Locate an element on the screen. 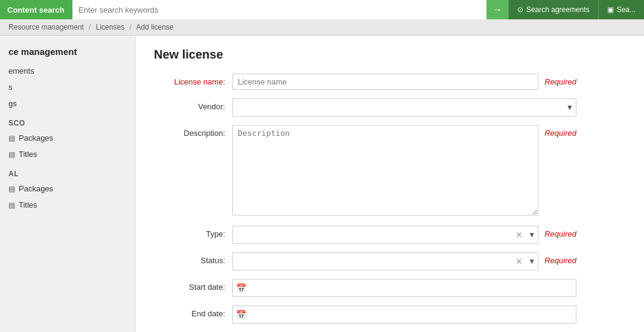  top-bar: Content search → ⊙ Search agreements ▣ S… is located at coordinates (322, 10).